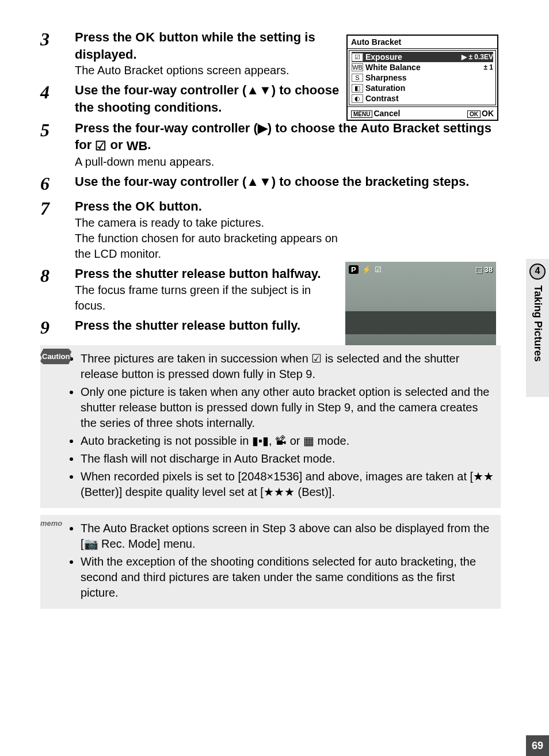  Describe the element at coordinates (58, 184) in the screenshot. I see `step-number: 6` at that location.